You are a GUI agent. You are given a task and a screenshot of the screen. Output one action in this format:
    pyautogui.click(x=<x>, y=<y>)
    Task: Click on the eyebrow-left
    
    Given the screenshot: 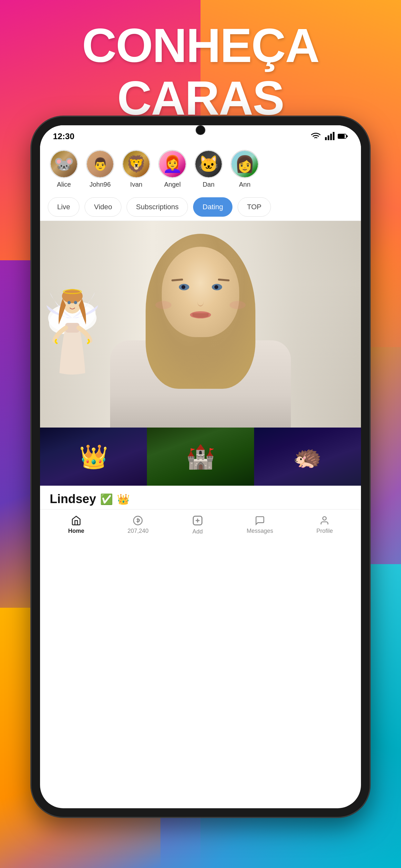 What is the action you would take?
    pyautogui.click(x=177, y=280)
    